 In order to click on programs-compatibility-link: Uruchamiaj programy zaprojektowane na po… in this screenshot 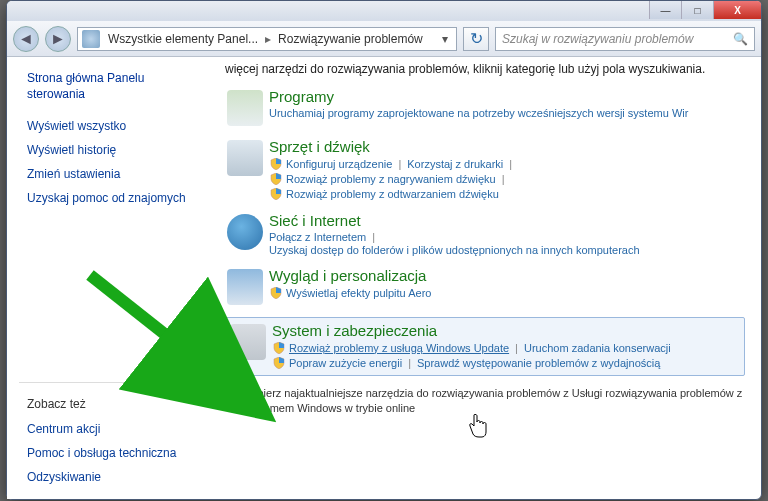, I will do `click(507, 113)`.